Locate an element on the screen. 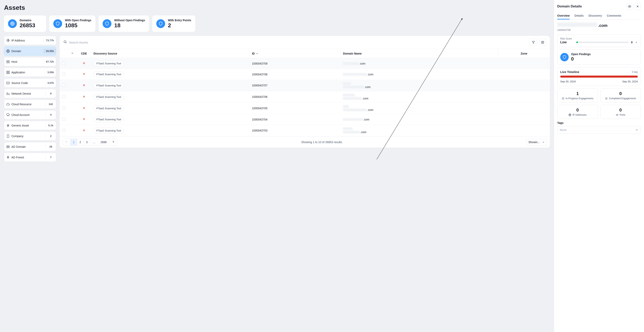 The height and width of the screenshot is (332, 644). risk-bar is located at coordinates (603, 42).